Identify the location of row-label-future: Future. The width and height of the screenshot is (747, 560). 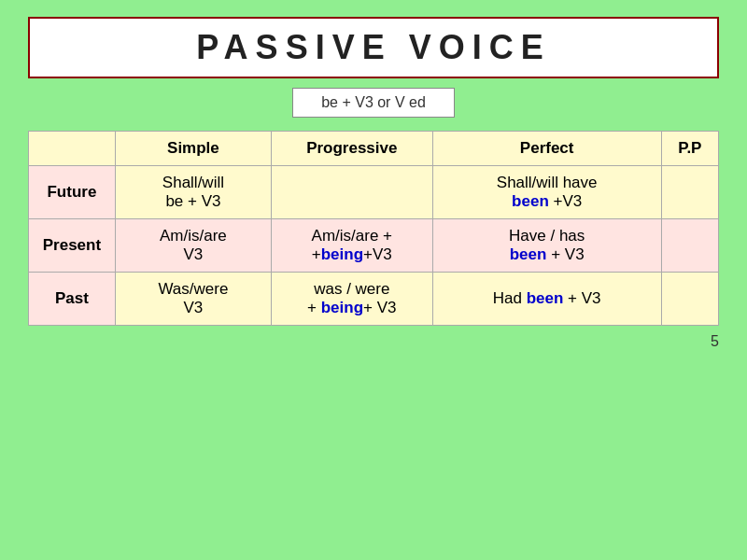
(73, 192).